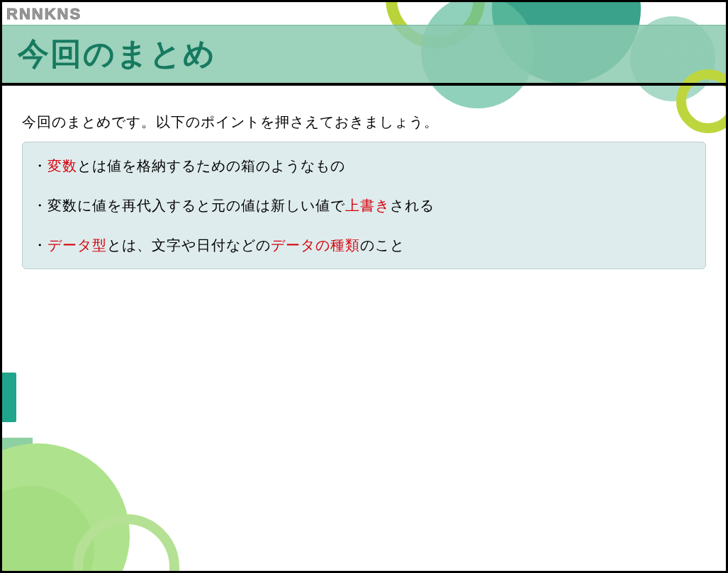 The image size is (728, 573). I want to click on title-bar: 今回のまとめ, so click(364, 54).